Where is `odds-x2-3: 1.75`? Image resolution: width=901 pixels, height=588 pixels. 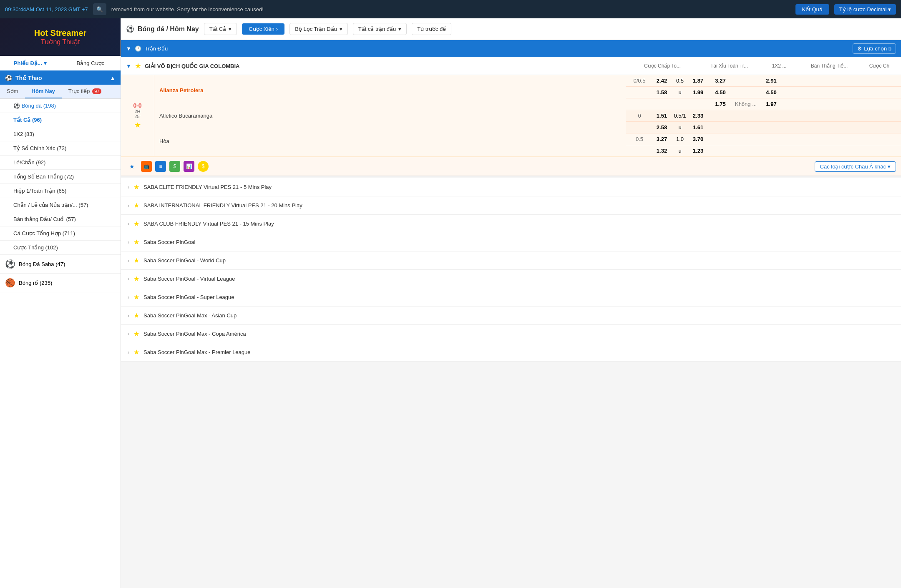 odds-x2-3: 1.75 is located at coordinates (720, 104).